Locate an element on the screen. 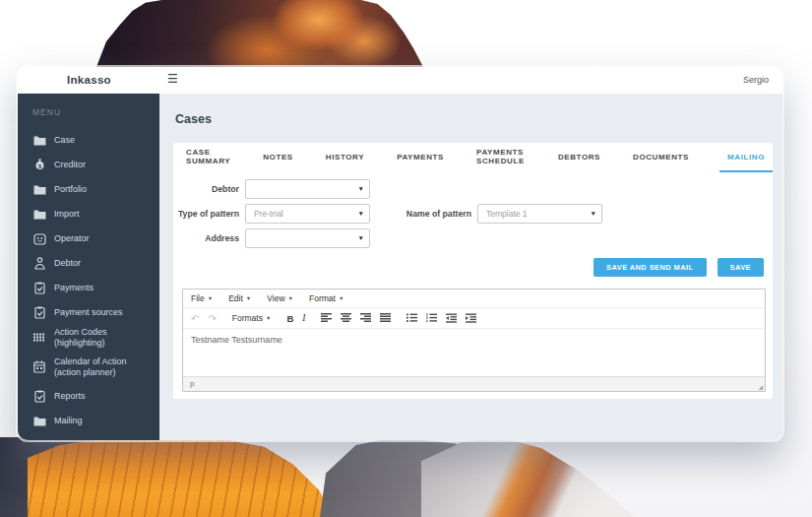  sidebar-item-calendar-of-action: Calendar of Action(action planner) is located at coordinates (89, 366).